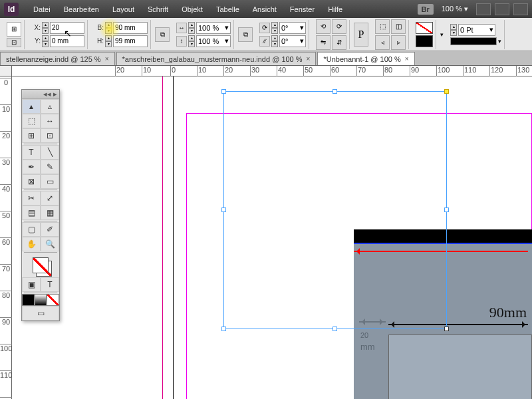 This screenshot has width=532, height=399. I want to click on x-input, so click(67, 28).